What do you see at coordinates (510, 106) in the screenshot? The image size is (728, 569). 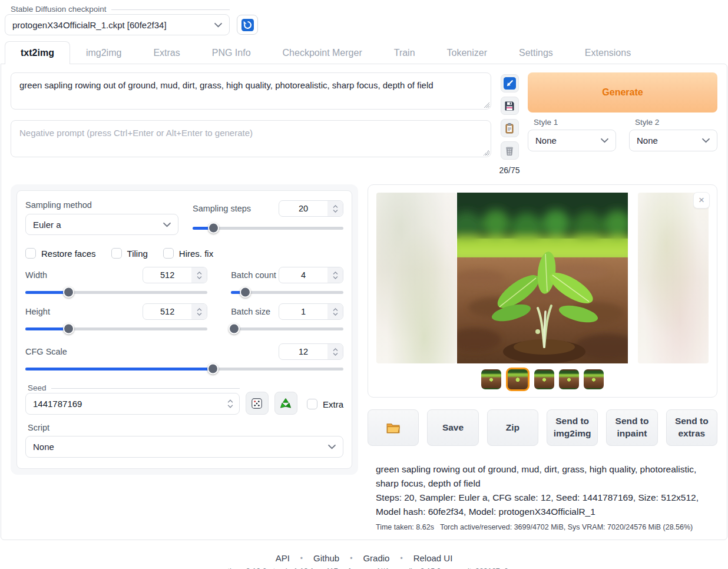 I see `save-style-button` at bounding box center [510, 106].